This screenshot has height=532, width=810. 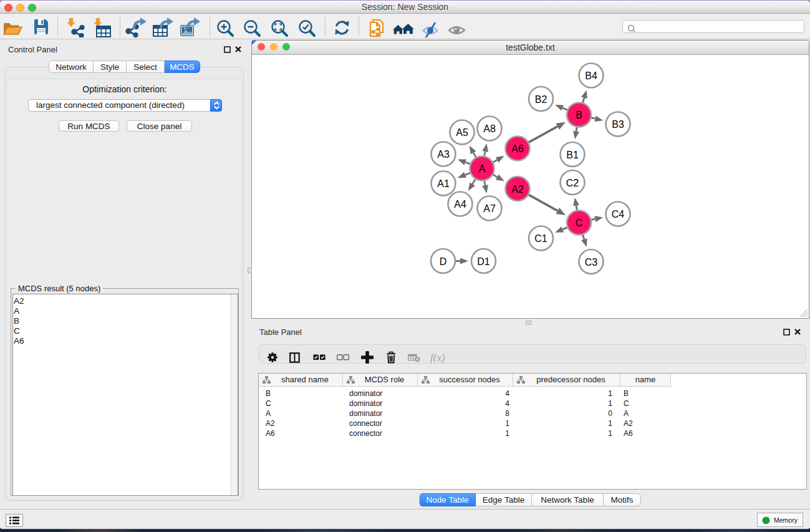 I want to click on svg-text: B3, so click(x=618, y=125).